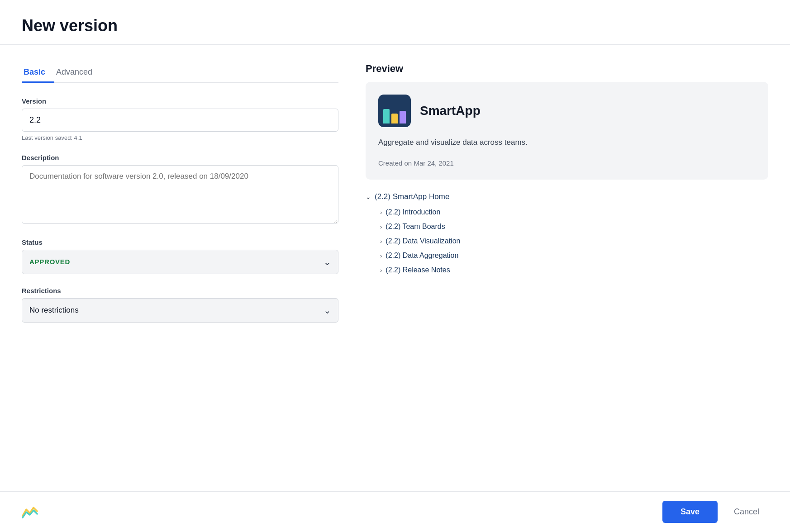 Image resolution: width=790 pixels, height=532 pixels. I want to click on tree-child-4-chevron-icon: ›, so click(381, 271).